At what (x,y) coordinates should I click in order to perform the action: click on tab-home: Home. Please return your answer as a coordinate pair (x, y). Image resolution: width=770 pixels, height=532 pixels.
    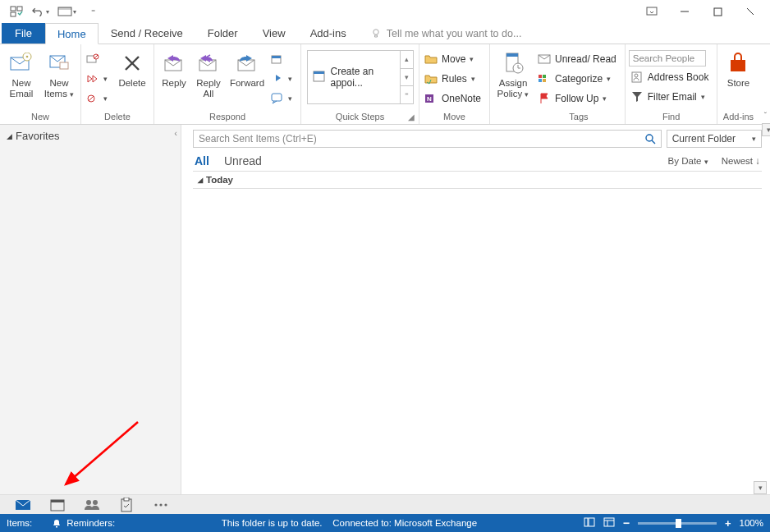
    Looking at the image, I should click on (72, 34).